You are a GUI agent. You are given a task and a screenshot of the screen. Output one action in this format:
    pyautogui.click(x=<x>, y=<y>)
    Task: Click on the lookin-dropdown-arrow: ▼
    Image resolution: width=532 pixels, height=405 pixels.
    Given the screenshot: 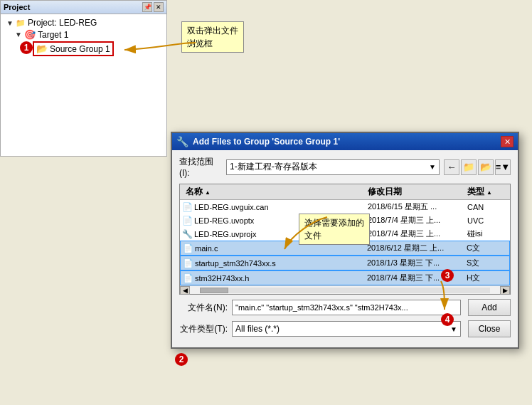 What is the action you would take?
    pyautogui.click(x=432, y=167)
    